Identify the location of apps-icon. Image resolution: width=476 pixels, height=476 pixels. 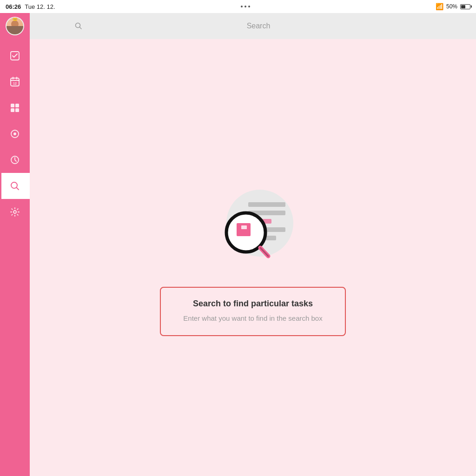
(15, 108).